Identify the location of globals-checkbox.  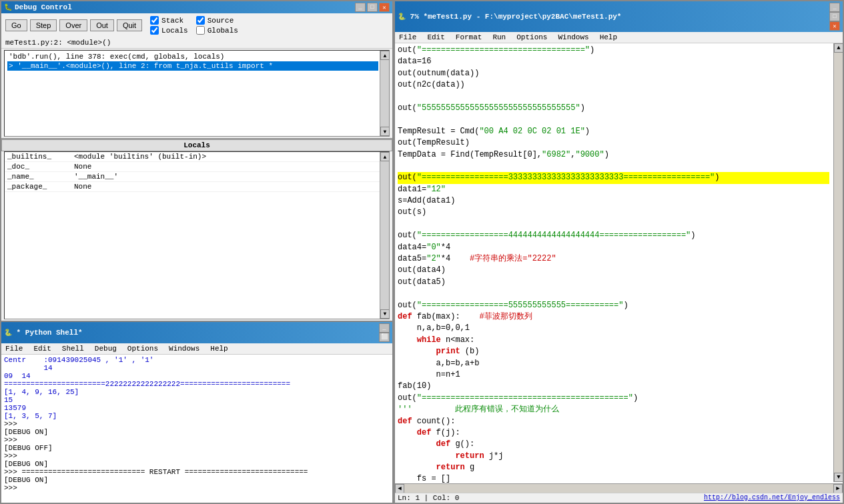
(200, 31).